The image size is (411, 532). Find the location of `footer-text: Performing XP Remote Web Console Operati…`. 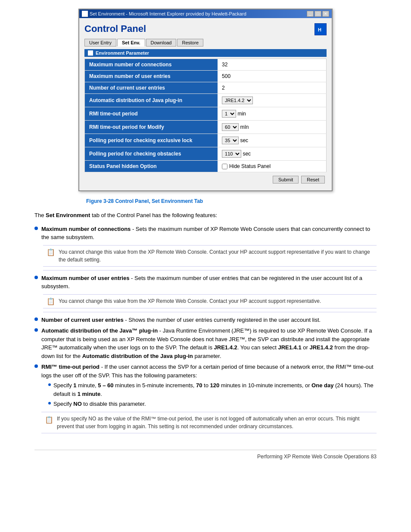

footer-text: Performing XP Remote Web Console Operati… is located at coordinates (317, 457).